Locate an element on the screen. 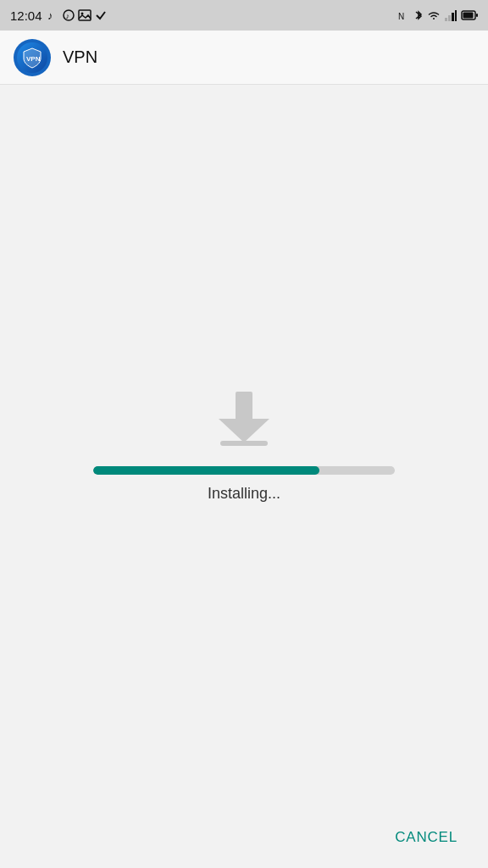 This screenshot has height=868, width=488. status-icons-left: ♪ ♪ is located at coordinates (77, 15).